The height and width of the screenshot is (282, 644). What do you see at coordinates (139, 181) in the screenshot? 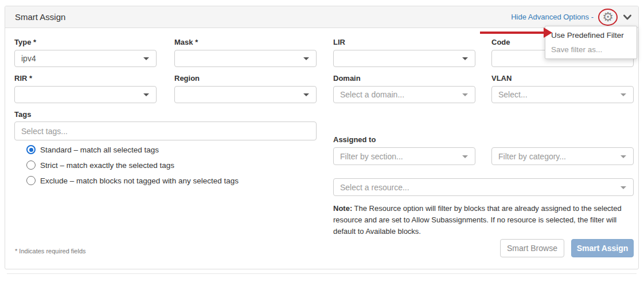
I see `radio-label: Exclude – match blocks not tagged with a…` at bounding box center [139, 181].